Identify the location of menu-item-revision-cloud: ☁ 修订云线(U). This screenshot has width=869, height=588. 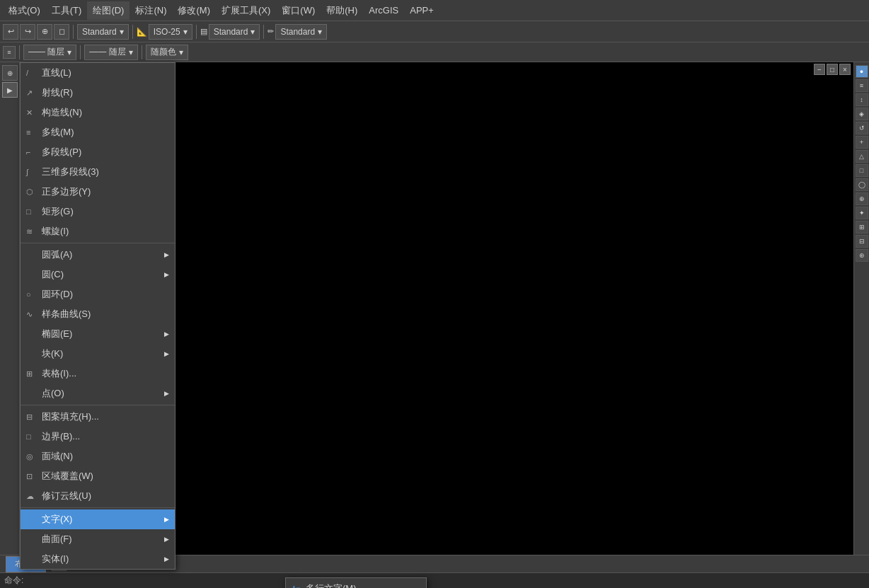
(98, 496).